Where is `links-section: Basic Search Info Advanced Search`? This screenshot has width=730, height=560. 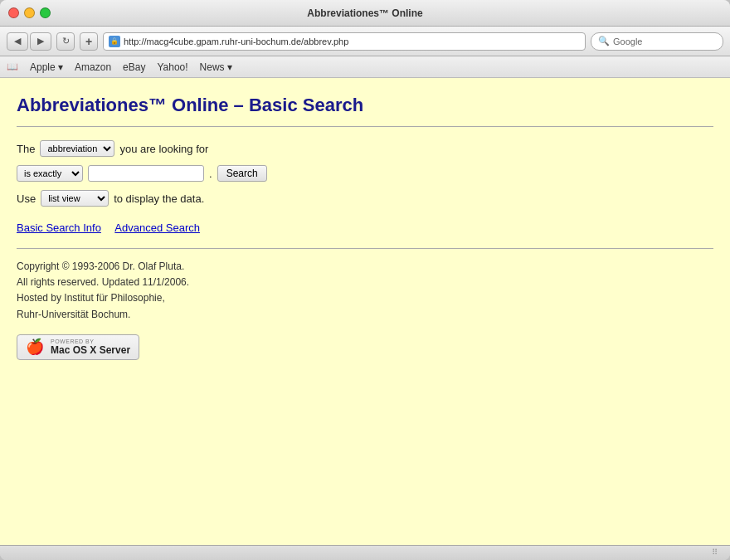
links-section: Basic Search Info Advanced Search is located at coordinates (365, 227).